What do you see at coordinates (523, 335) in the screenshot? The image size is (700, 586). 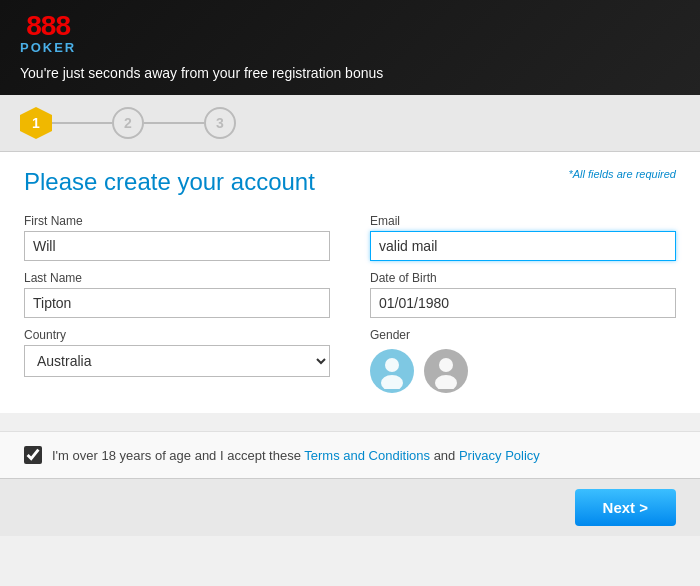 I see `gender-label: Gender` at bounding box center [523, 335].